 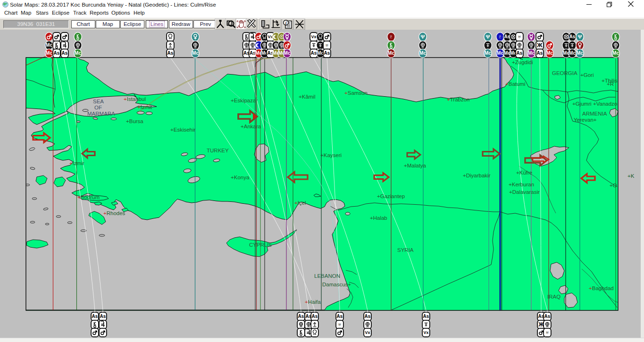 I want to click on svg-text: IRAQ, so click(x=554, y=297).